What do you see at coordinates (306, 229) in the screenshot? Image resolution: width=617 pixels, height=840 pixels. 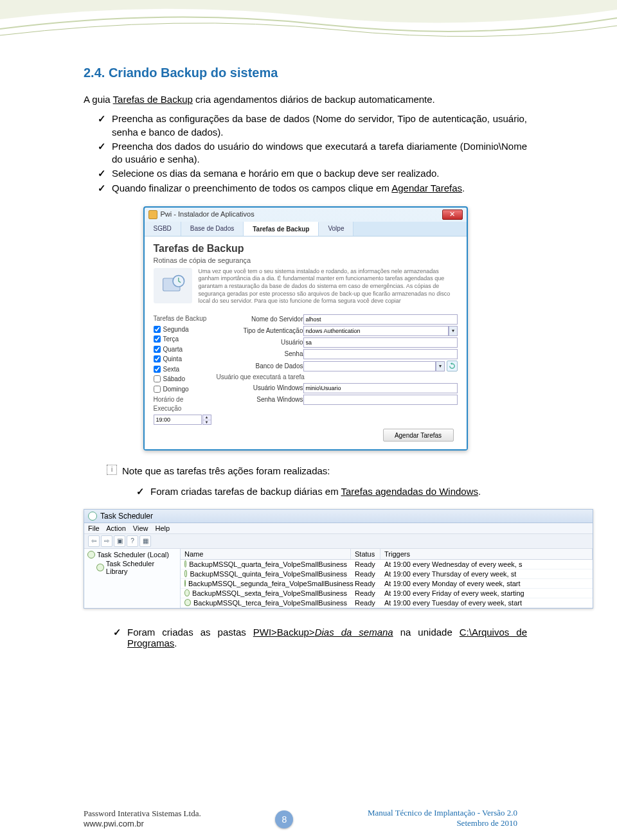 I see `tab-strip: SGBD Base de Dados Tarefas de Backup Vol…` at bounding box center [306, 229].